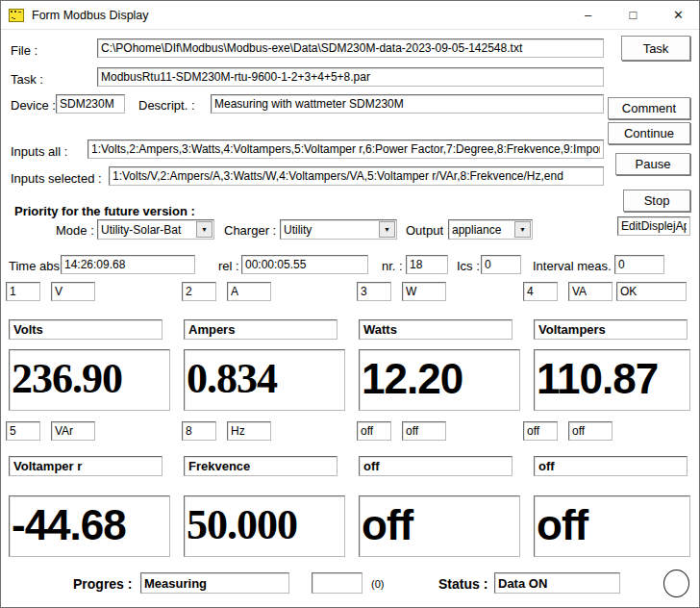  What do you see at coordinates (261, 466) in the screenshot?
I see `panel-label: Frekvence` at bounding box center [261, 466].